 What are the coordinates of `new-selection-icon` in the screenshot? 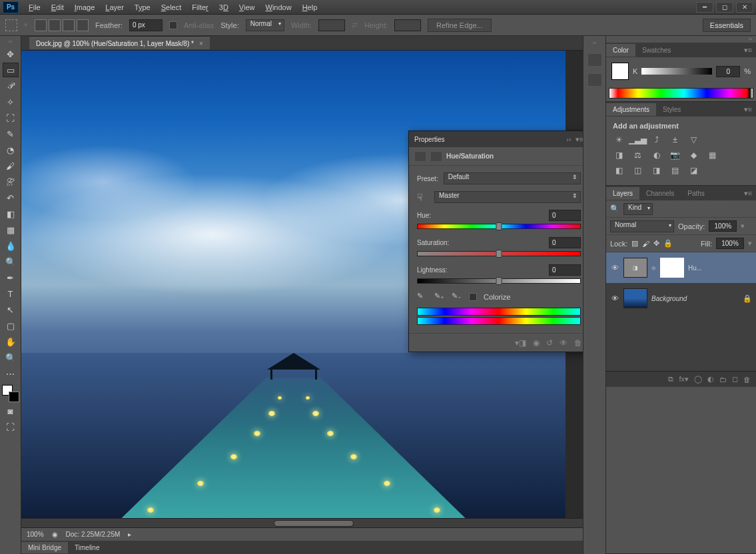 It's located at (41, 25).